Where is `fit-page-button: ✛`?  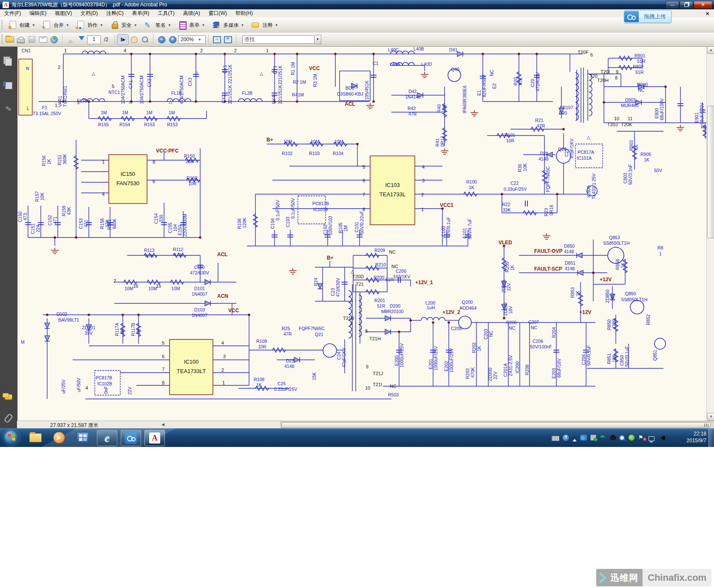 fit-page-button: ✛ is located at coordinates (228, 40).